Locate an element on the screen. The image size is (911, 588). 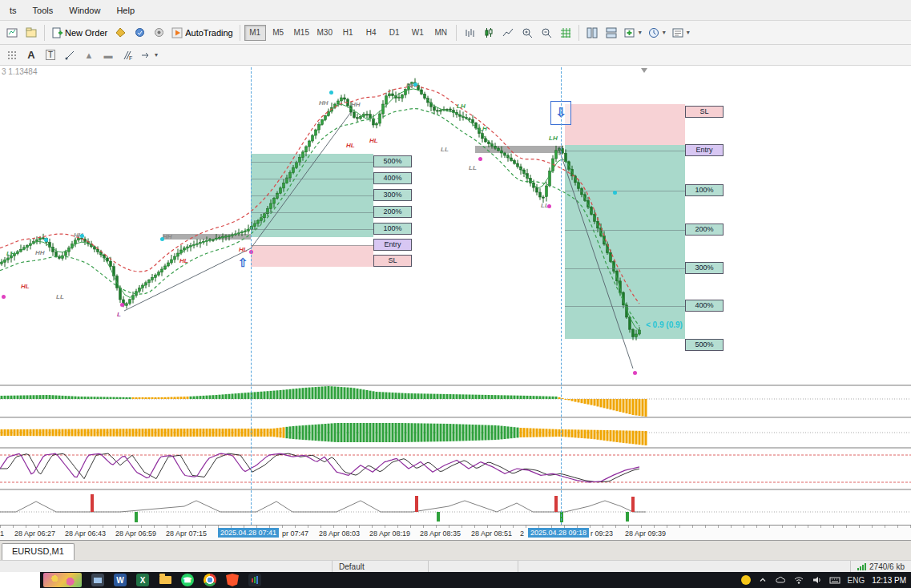
taskbar-app-icons: W X ☎ is located at coordinates (176, 580).